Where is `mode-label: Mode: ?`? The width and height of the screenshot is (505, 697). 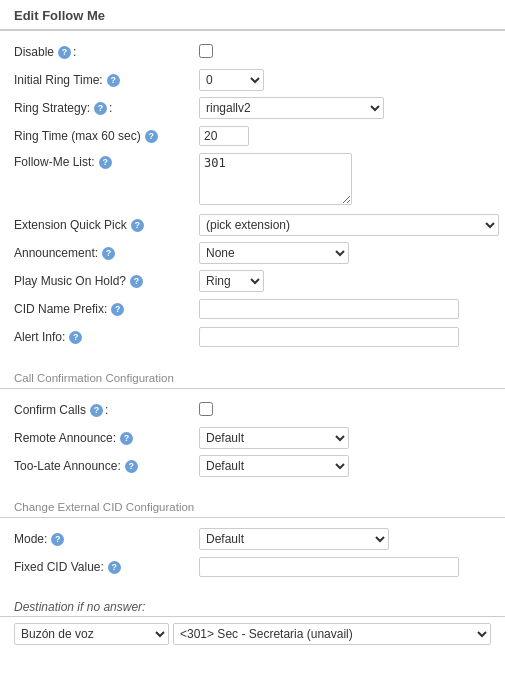 mode-label: Mode: ? is located at coordinates (106, 539).